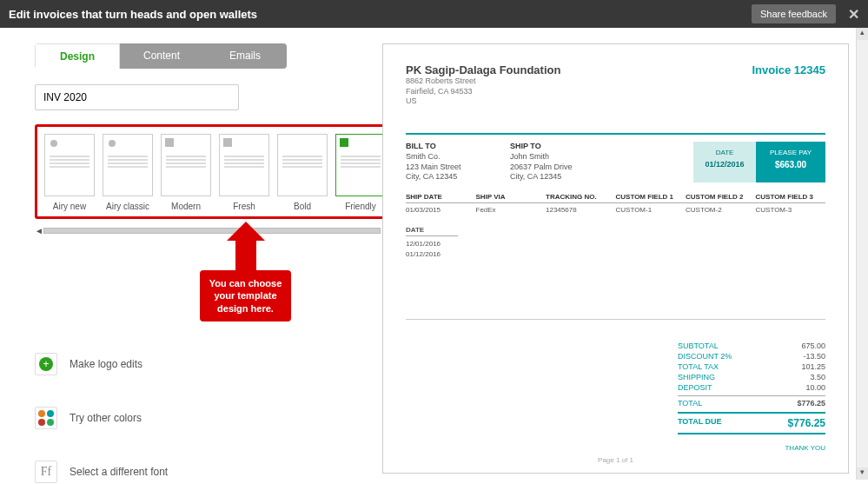 The width and height of the screenshot is (868, 484). Describe the element at coordinates (245, 282) in the screenshot. I see `annotation-callout: You can choose your template design here…` at that location.